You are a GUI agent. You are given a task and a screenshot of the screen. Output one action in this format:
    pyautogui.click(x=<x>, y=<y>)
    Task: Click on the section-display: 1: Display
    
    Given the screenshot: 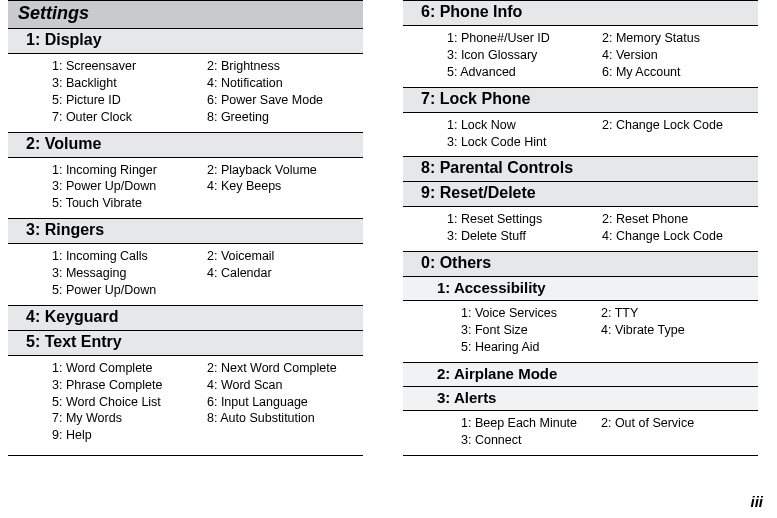 What is the action you would take?
    pyautogui.click(x=186, y=42)
    